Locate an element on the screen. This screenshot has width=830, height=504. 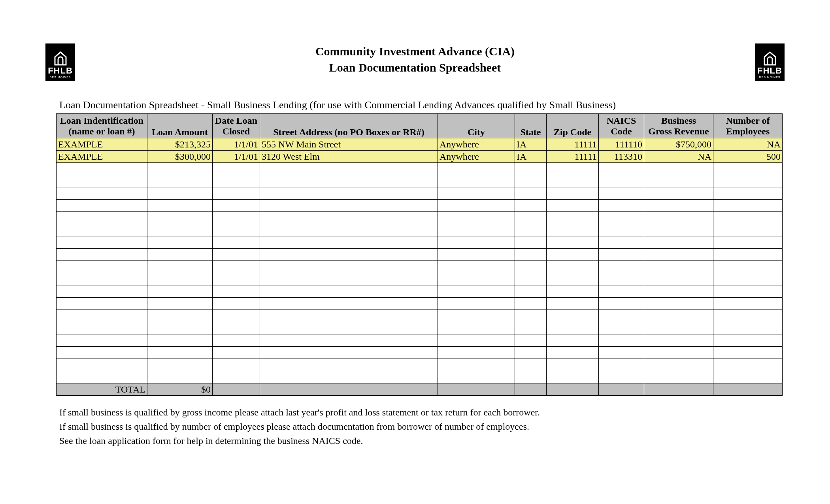
col-employees: Number ofEmployees is located at coordinates (748, 126).